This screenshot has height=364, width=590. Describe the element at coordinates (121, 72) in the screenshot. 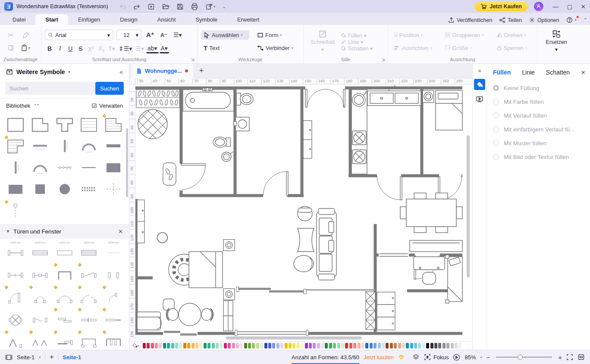

I see `collapse-panel-icon: «` at that location.